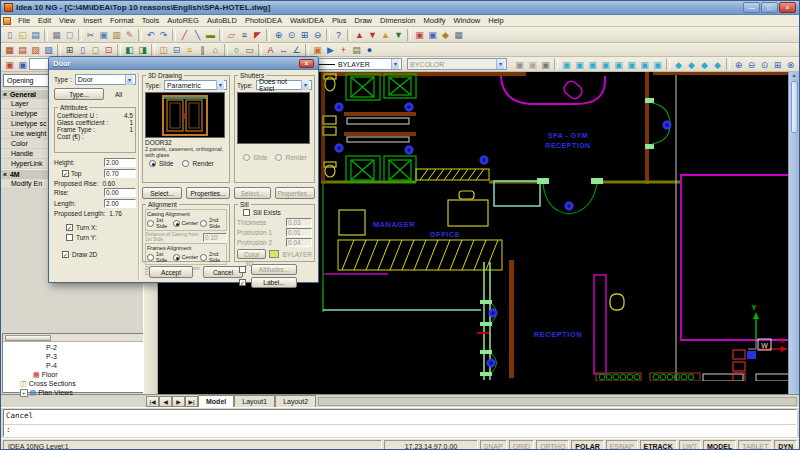  What do you see at coordinates (250, 50) in the screenshot?
I see `furniture-icon: ▭` at bounding box center [250, 50].